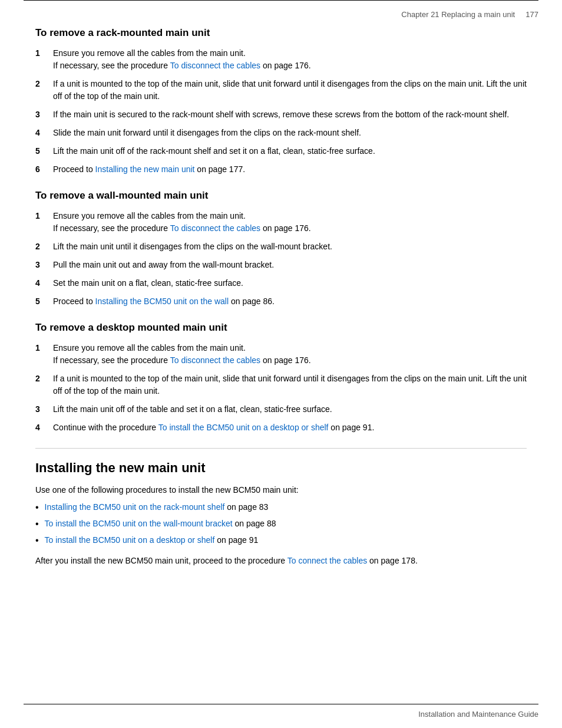 This screenshot has height=728, width=562. What do you see at coordinates (281, 151) in the screenshot?
I see `rack-step-5: 5 Lift the main unit off of the rack-mou…` at bounding box center [281, 151].